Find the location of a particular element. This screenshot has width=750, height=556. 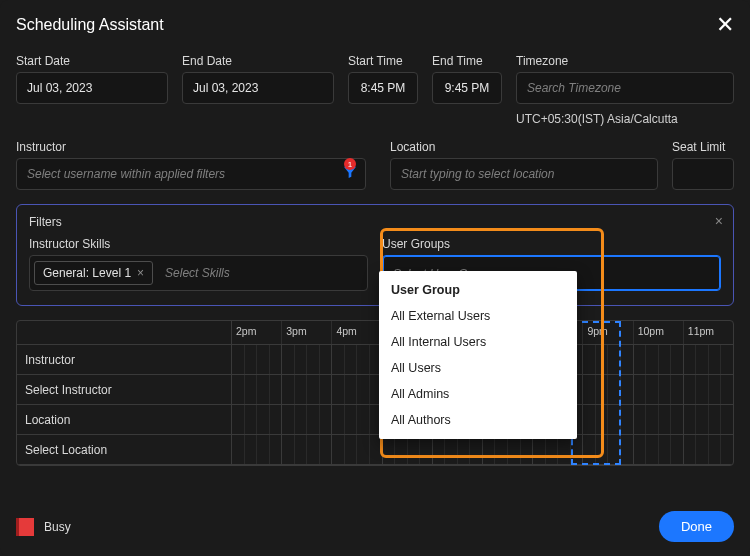

user-groups-field: User Groups Select User Groups User Grou… is located at coordinates (552, 264).